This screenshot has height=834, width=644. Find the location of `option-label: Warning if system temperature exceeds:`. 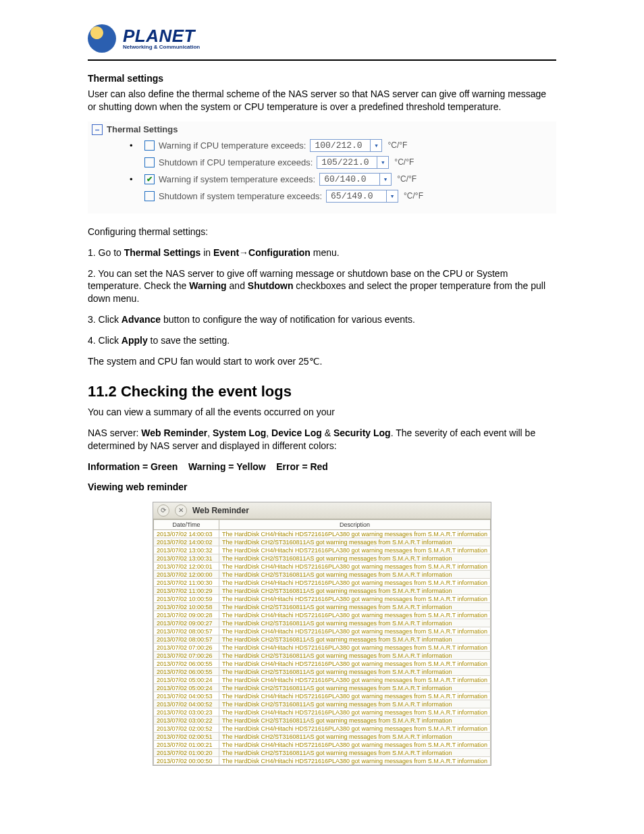

option-label: Warning if system temperature exceeds: is located at coordinates (237, 180).